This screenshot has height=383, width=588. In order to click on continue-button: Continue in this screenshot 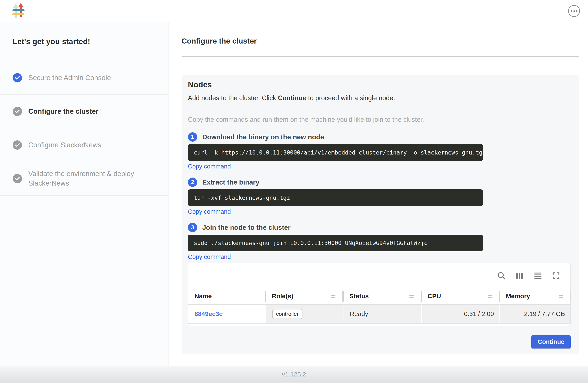, I will do `click(551, 342)`.